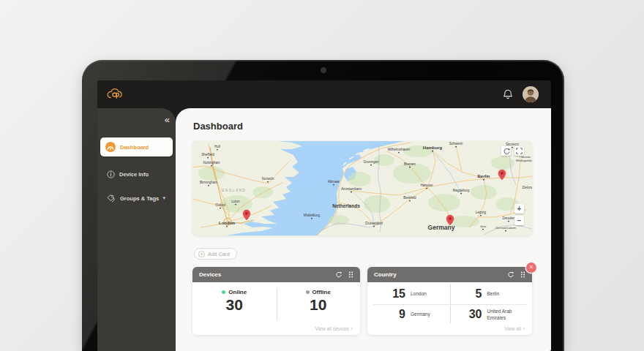 The image size is (644, 351). Describe the element at coordinates (410, 164) in the screenshot. I see `map-label: Bremen` at that location.